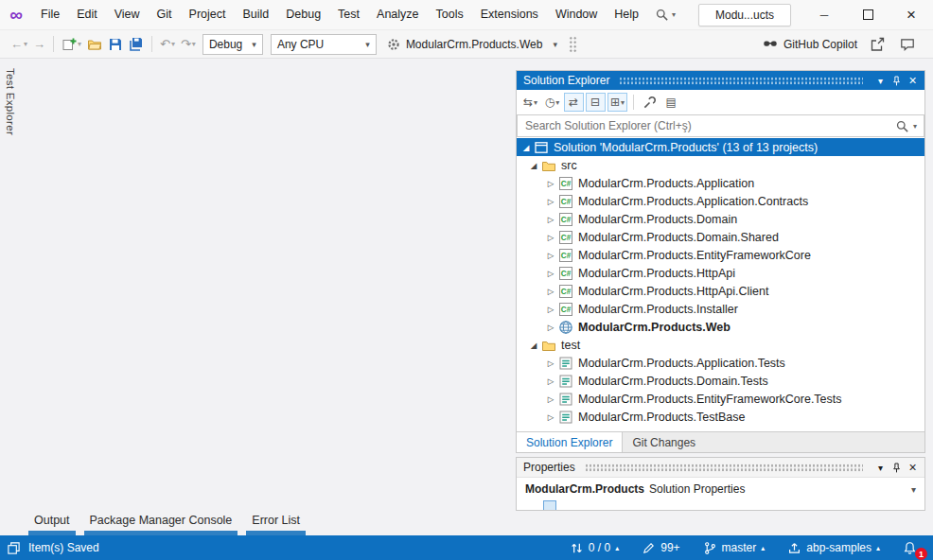 The height and width of the screenshot is (560, 933). Describe the element at coordinates (10, 102) in the screenshot. I see `tab-test-explorer: Test Explorer` at that location.